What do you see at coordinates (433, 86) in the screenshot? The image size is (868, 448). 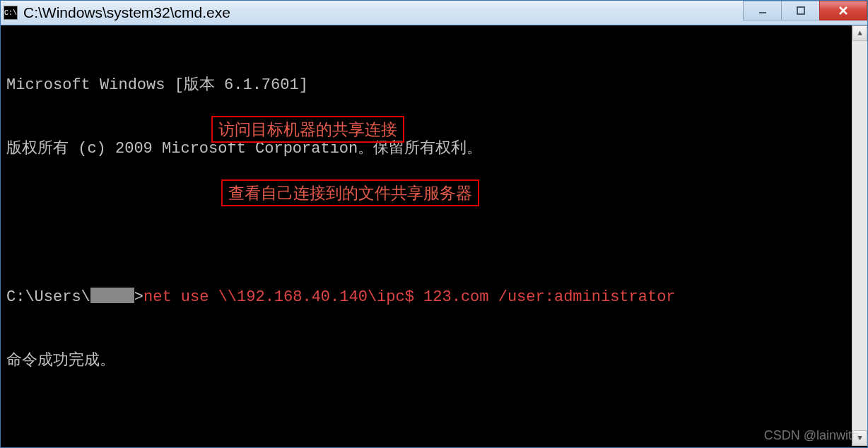 I see `version-line: Microsoft Windows [版本 6.1.7601]` at bounding box center [433, 86].